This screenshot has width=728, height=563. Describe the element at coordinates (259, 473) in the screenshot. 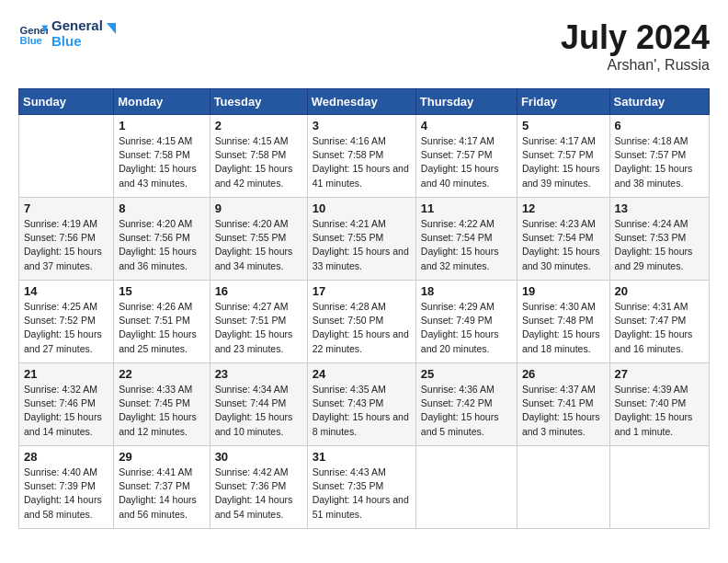

I see `sunrise-text: Sunrise: 4:42 AM` at that location.